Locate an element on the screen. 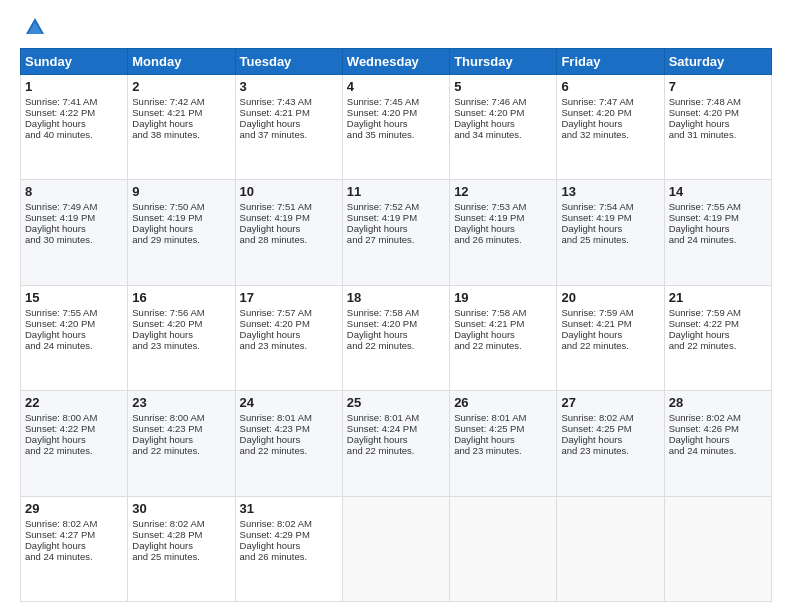 Image resolution: width=792 pixels, height=612 pixels. sunrise-label: Sunrise: 7:51 AM is located at coordinates (276, 206).